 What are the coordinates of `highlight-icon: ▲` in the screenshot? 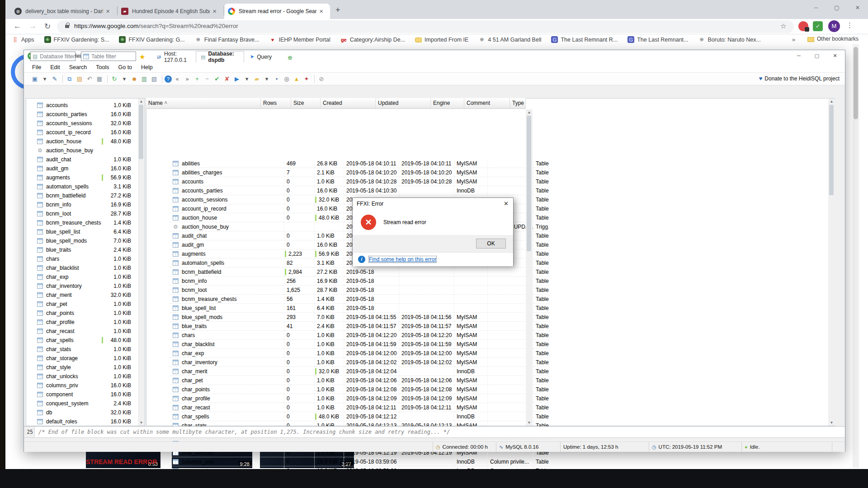 It's located at (297, 79).